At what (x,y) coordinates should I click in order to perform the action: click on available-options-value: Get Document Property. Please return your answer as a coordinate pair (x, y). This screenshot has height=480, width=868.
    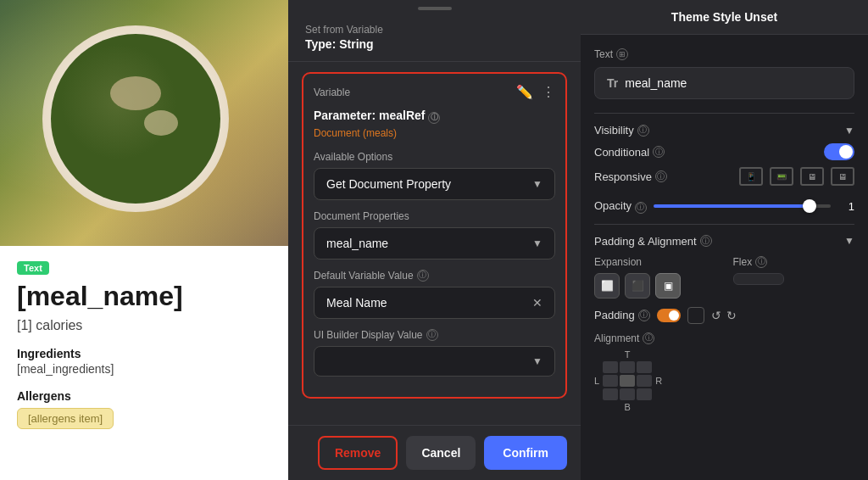
    Looking at the image, I should click on (388, 184).